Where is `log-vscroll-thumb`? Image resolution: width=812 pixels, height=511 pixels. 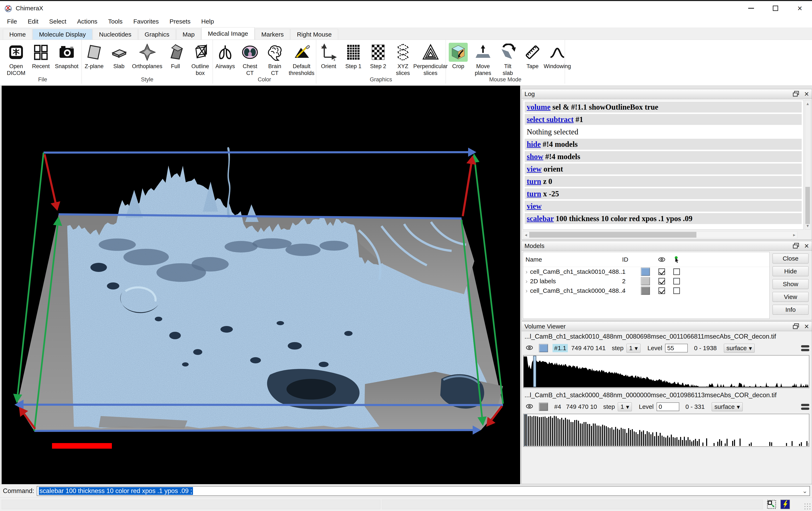 log-vscroll-thumb is located at coordinates (808, 205).